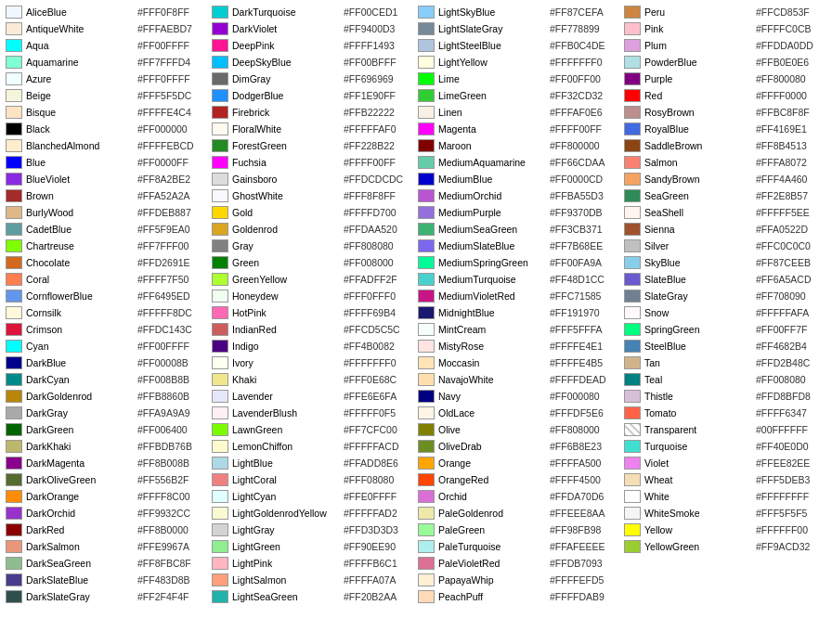 This screenshot has width=832, height=644. What do you see at coordinates (313, 263) in the screenshot?
I see `list-item: Green#FF008000` at bounding box center [313, 263].